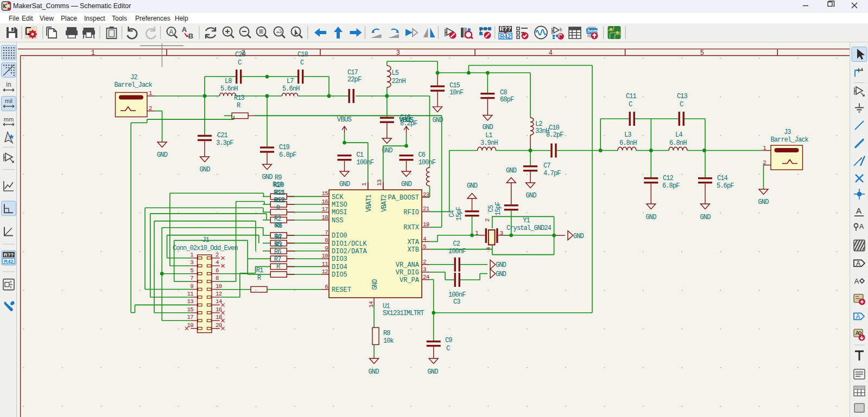 The width and height of the screenshot is (868, 417). I want to click on svg-text: C6, so click(422, 155).